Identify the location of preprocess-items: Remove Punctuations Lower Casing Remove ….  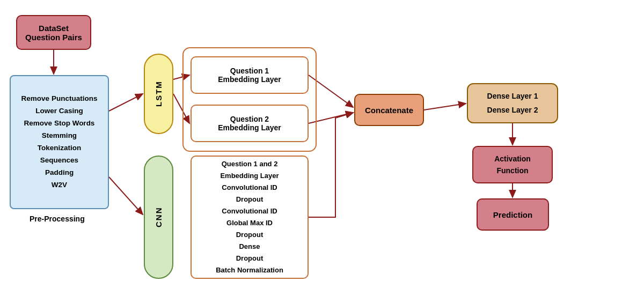
(60, 142).